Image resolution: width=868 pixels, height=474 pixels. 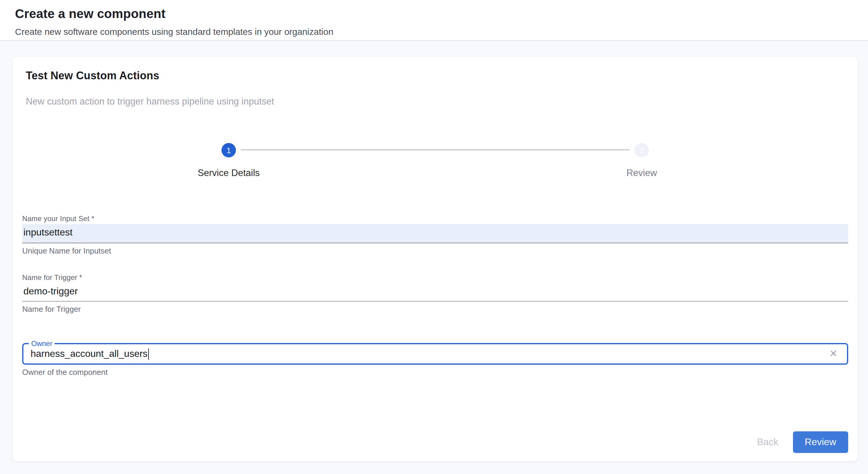 I want to click on trigger-name-input, so click(x=435, y=292).